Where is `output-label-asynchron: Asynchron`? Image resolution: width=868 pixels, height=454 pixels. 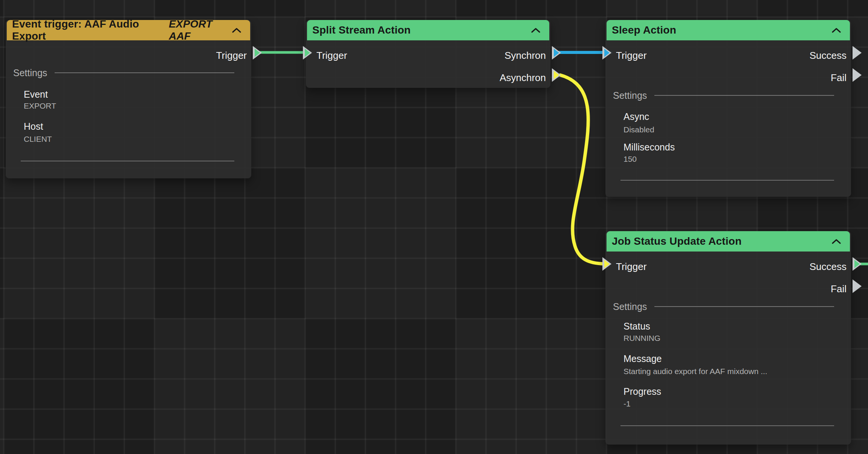 output-label-asynchron: Asynchron is located at coordinates (523, 78).